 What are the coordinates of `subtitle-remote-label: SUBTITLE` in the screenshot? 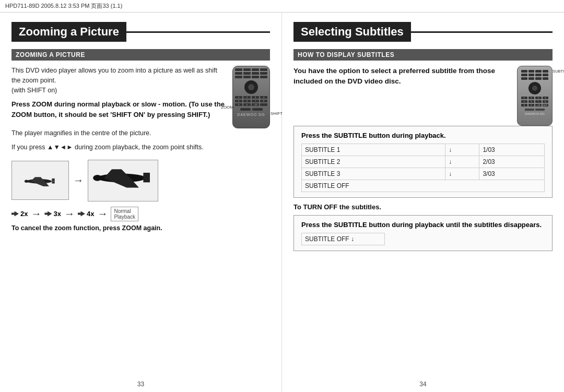 It's located at (558, 71).